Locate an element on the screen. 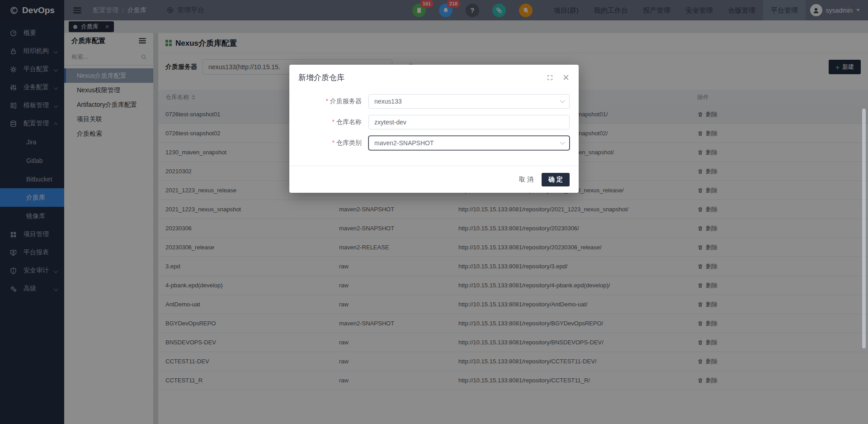 This screenshot has width=868, height=424. cancel-button: 取 消 is located at coordinates (526, 180).